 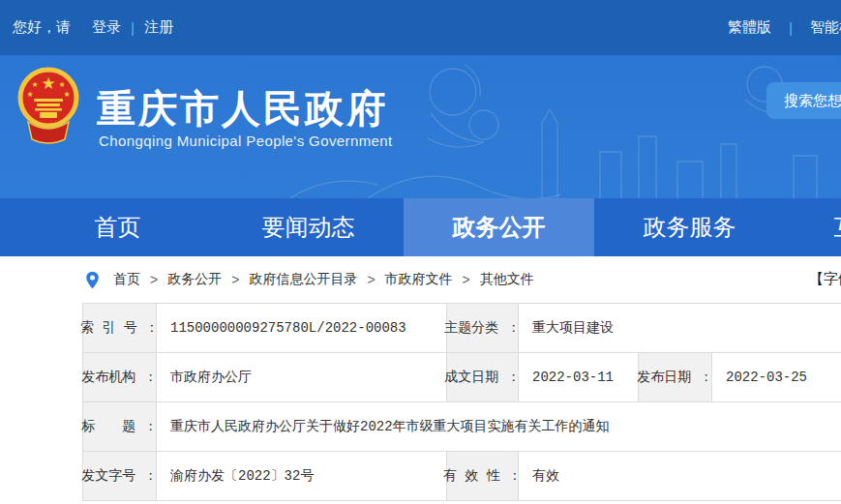 I want to click on index-number-label: 索 引 号 ：, so click(x=120, y=328).